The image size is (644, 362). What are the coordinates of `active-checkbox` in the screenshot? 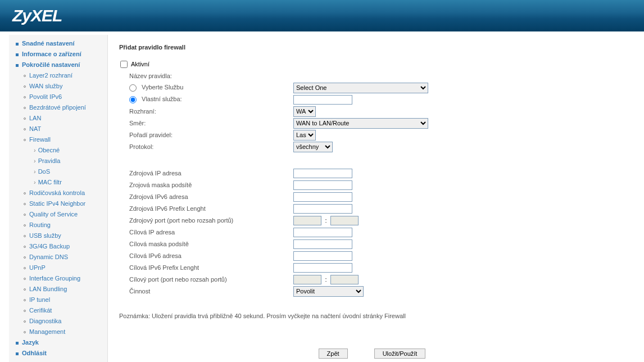 It's located at (124, 64).